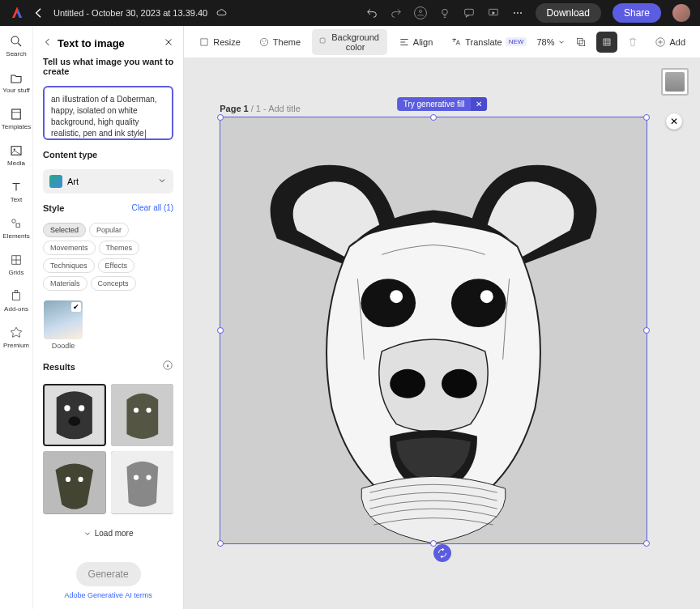 The height and width of the screenshot is (609, 700). What do you see at coordinates (260, 109) in the screenshot?
I see `page-label: Page 1 / 1 - Add title` at bounding box center [260, 109].